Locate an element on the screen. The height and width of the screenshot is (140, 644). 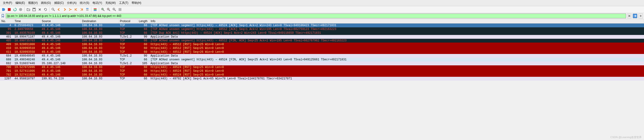
capture-options-button is located at coordinates (20, 10).